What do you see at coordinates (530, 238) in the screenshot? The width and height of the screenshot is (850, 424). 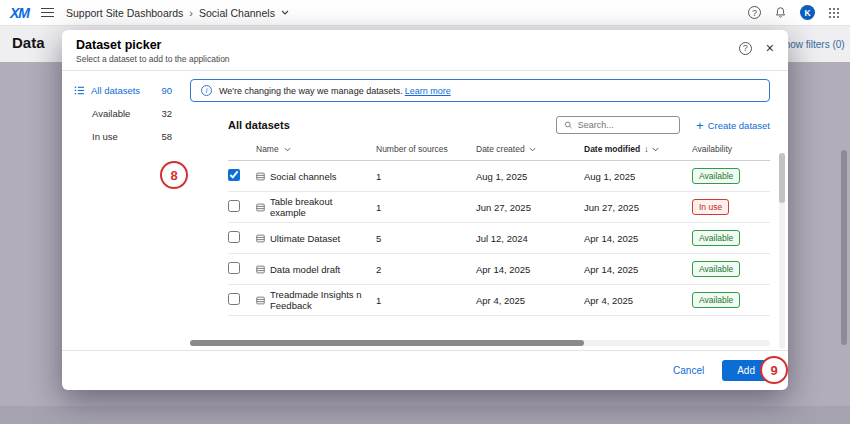 I see `date-created-cell: Jul 12, 2024` at bounding box center [530, 238].